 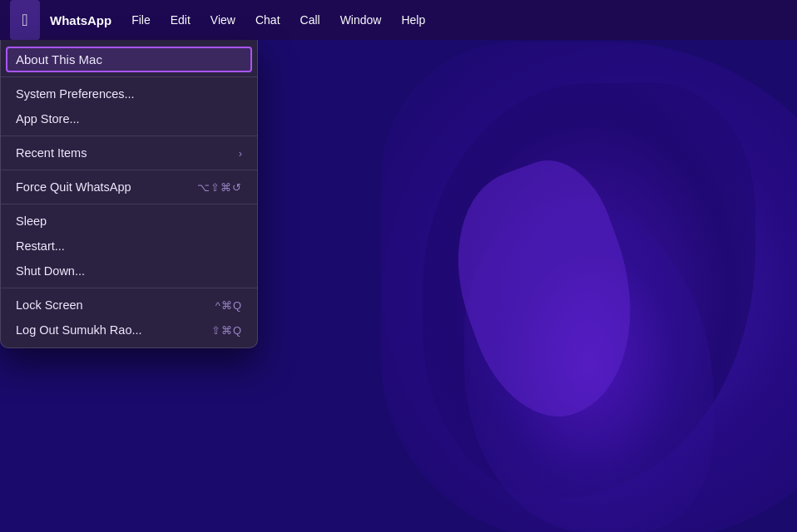 I want to click on menubar-view: View, so click(x=223, y=20).